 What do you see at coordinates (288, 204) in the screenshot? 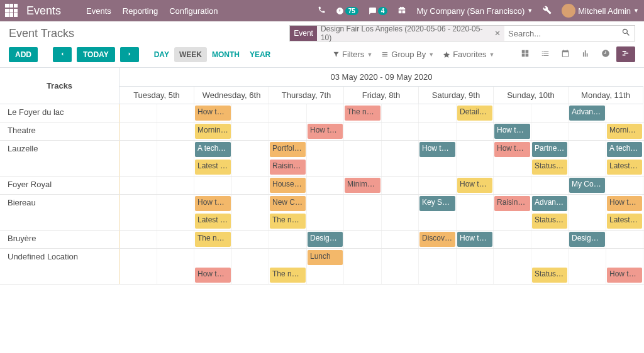
I see `gantt-pill: New Certi…` at bounding box center [288, 204].